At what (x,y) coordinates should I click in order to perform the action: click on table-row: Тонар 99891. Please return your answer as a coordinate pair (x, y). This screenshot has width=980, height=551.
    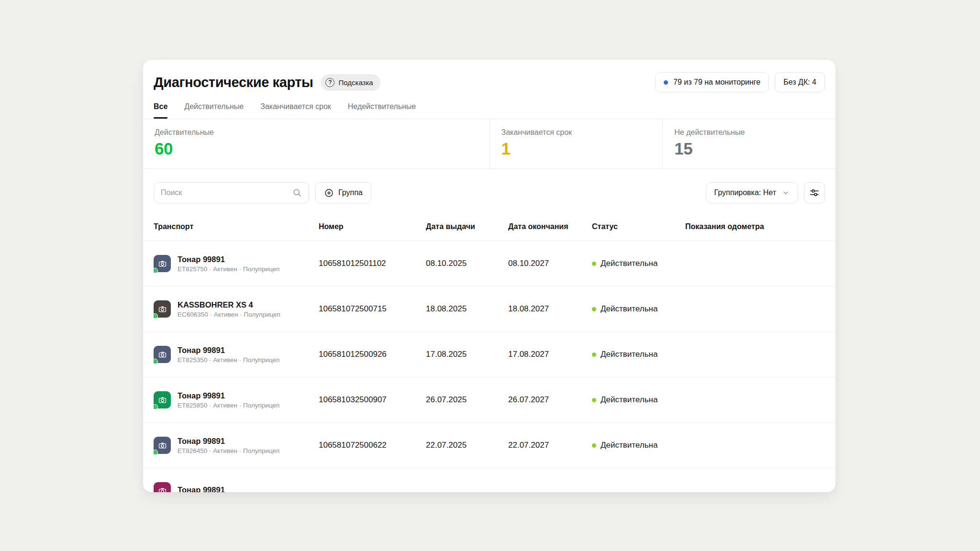
    Looking at the image, I should click on (489, 480).